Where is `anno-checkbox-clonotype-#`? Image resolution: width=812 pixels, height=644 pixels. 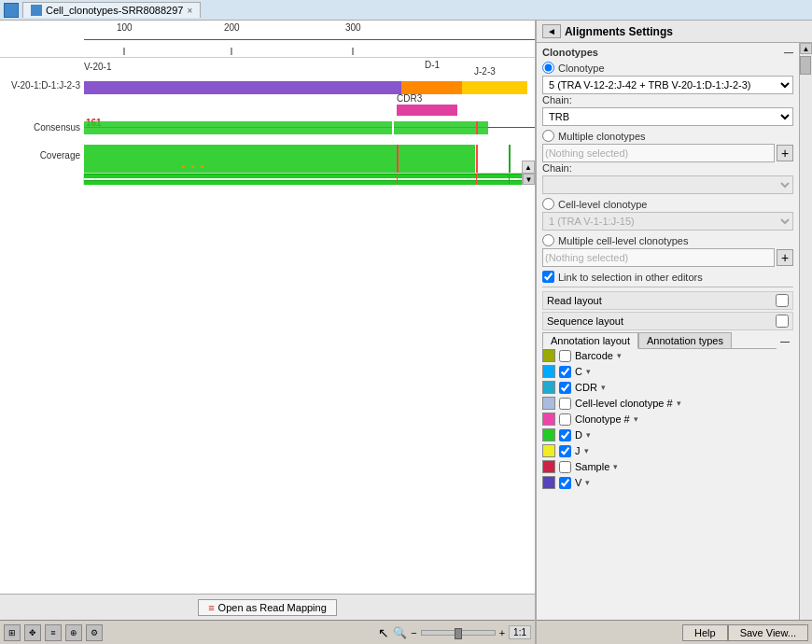
anno-checkbox-clonotype-# is located at coordinates (566, 420).